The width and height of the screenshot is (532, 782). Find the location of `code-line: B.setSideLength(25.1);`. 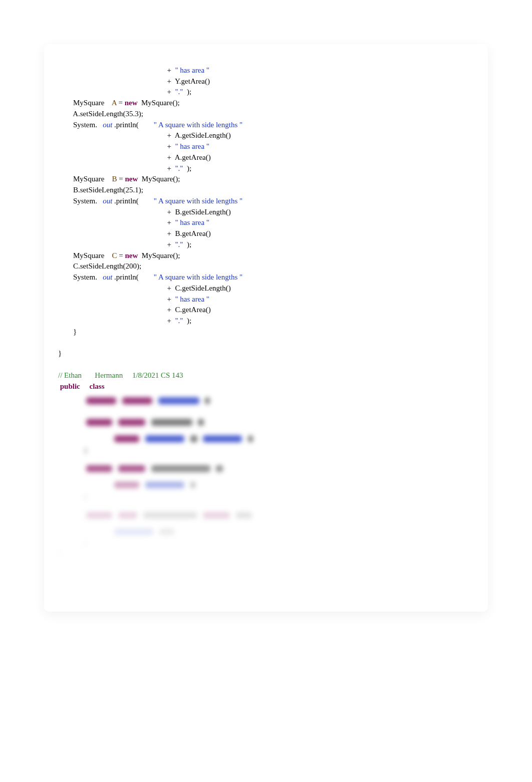

code-line: B.setSideLength(25.1); is located at coordinates (101, 190).